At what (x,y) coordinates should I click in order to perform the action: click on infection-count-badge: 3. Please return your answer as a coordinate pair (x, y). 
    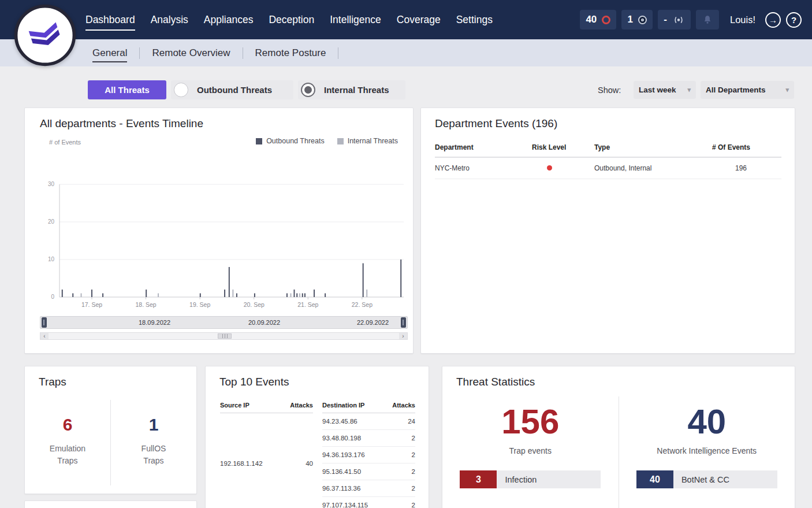
    Looking at the image, I should click on (478, 480).